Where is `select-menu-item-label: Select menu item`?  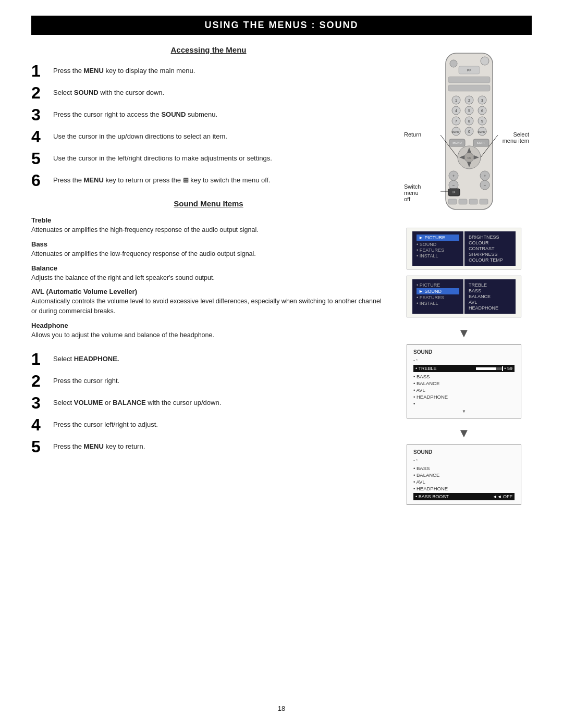 select-menu-item-label: Select menu item is located at coordinates (513, 138).